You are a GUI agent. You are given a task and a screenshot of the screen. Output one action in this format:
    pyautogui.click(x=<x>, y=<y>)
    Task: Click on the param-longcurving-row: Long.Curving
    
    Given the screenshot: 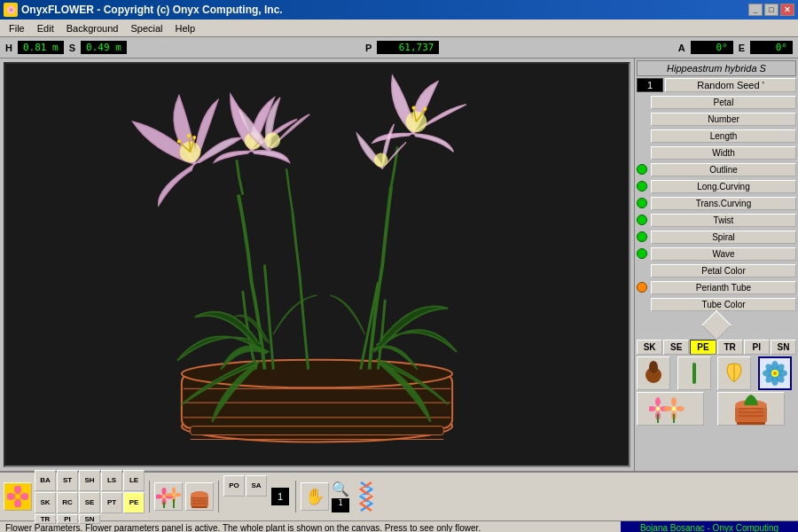 What is the action you would take?
    pyautogui.click(x=716, y=186)
    